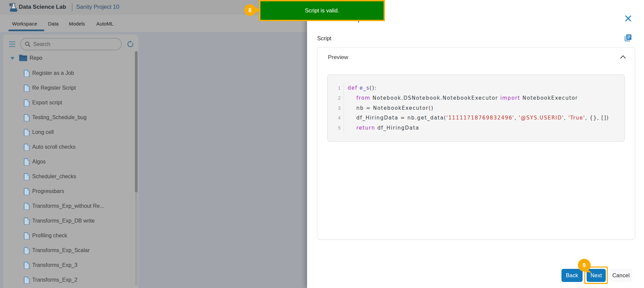 This screenshot has width=644, height=288. What do you see at coordinates (360, 88) in the screenshot?
I see `code-line: def e_s():` at bounding box center [360, 88].